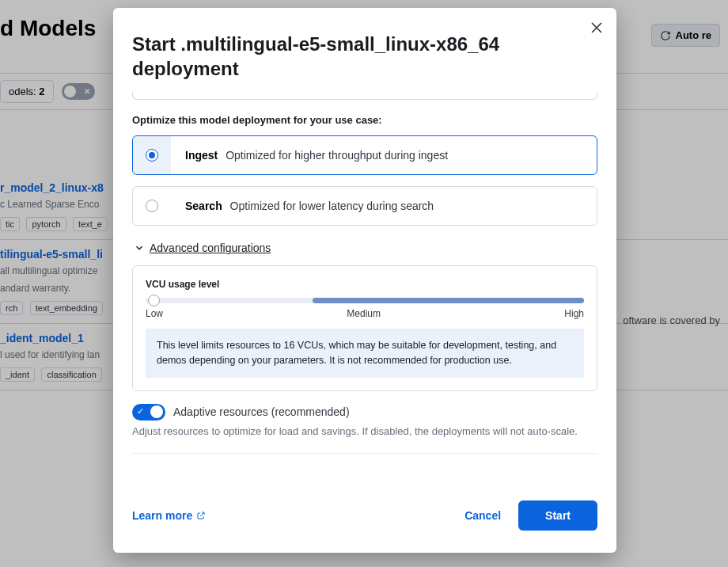 The width and height of the screenshot is (728, 567). Describe the element at coordinates (365, 284) in the screenshot. I see `vcu-label: VCU usage level` at that location.